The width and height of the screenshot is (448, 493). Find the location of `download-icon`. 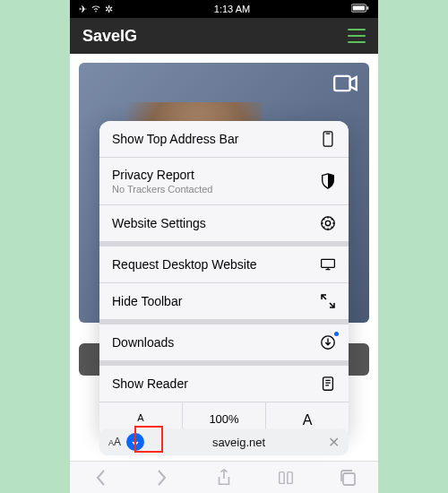

download-icon is located at coordinates (328, 342).